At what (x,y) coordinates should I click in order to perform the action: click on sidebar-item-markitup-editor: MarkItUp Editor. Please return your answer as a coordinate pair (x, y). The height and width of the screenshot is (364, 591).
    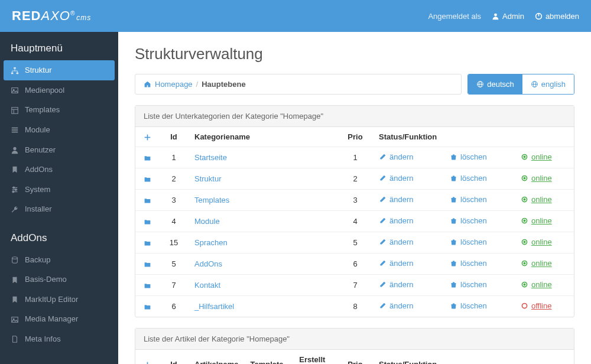
    Looking at the image, I should click on (59, 300).